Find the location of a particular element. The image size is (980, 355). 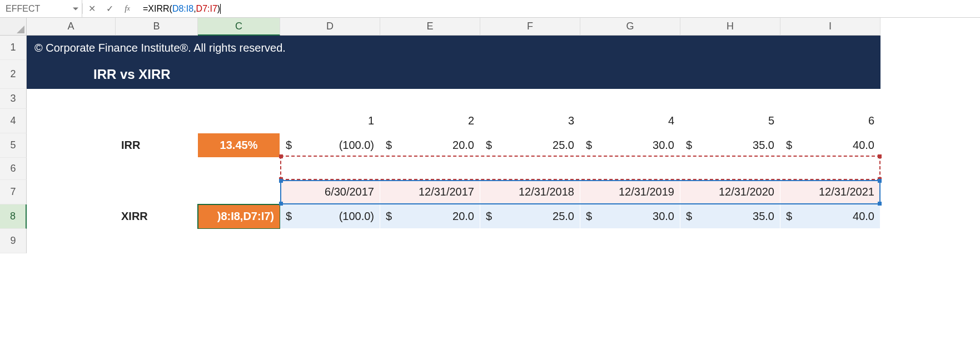

formula-bar: EFFECT ✕ ✓ fx =XIRR(D8:I8,D7:I7) is located at coordinates (490, 9).